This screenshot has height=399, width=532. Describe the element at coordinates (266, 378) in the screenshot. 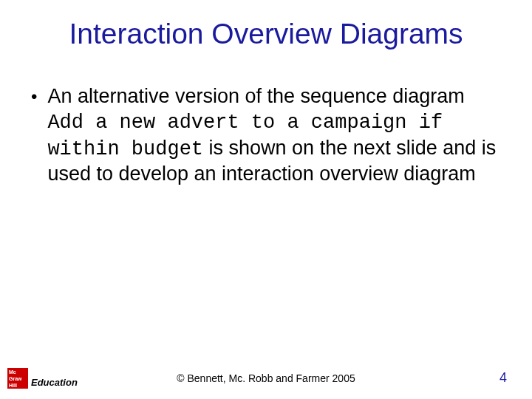

I see `copyright-text: © Bennett, Mc. Robb and Farmer 2005` at that location.